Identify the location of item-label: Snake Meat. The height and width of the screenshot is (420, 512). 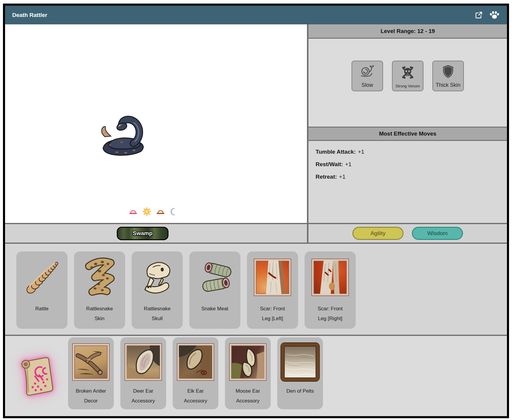
(215, 309).